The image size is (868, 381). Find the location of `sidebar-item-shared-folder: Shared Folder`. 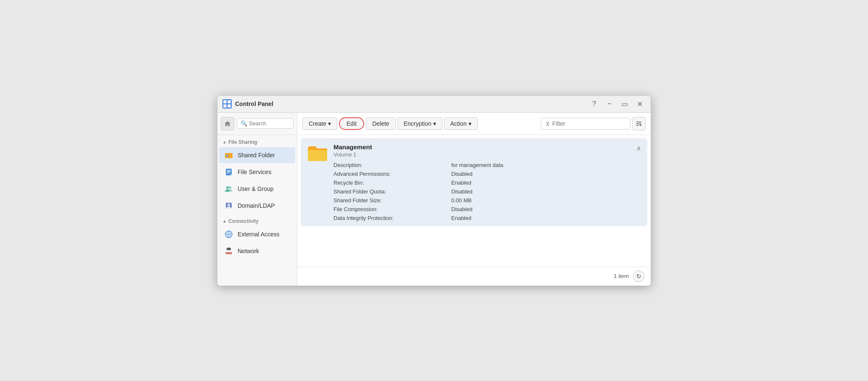

sidebar-item-shared-folder: Shared Folder is located at coordinates (257, 155).